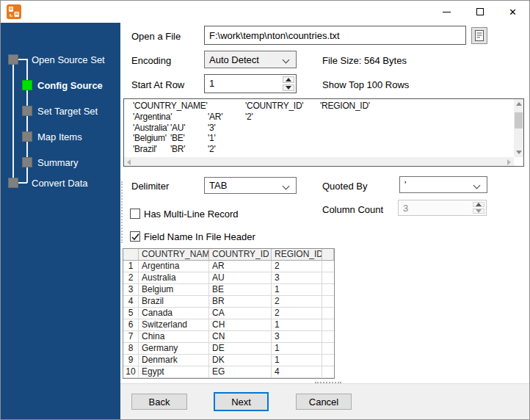 The width and height of the screenshot is (530, 420). What do you see at coordinates (328, 383) in the screenshot?
I see `horizontal-splitter-grip` at bounding box center [328, 383].